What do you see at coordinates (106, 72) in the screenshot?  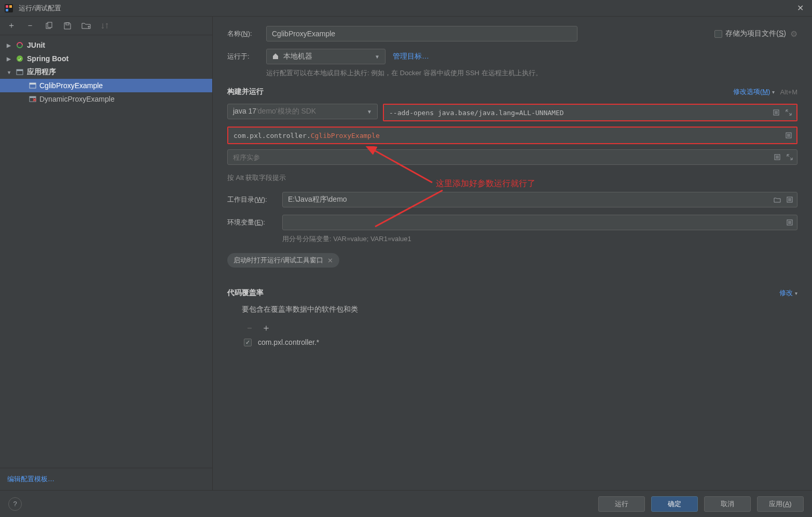 I see `tree-group-application: ▾ 应用程序` at bounding box center [106, 72].